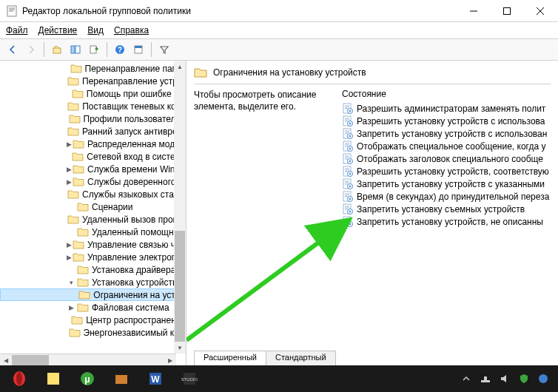 Image resolution: width=558 pixels, height=392 pixels. Describe the element at coordinates (71, 283) in the screenshot. I see `twisty-icon: ▾` at that location.